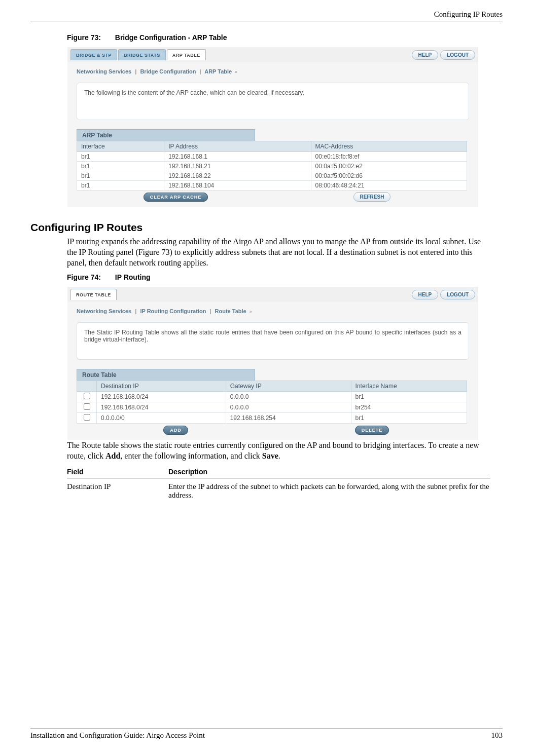 The width and height of the screenshot is (533, 756). What do you see at coordinates (497, 736) in the screenshot?
I see `page-number: 103` at bounding box center [497, 736].